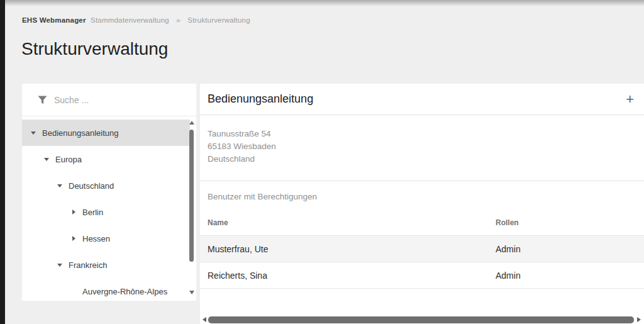 This screenshot has width=644, height=324. What do you see at coordinates (352, 223) in the screenshot?
I see `column-header-name: Name` at bounding box center [352, 223].